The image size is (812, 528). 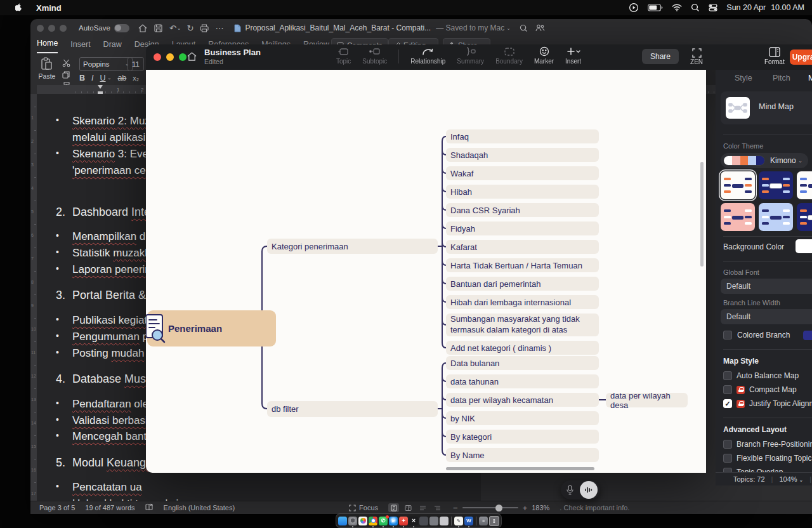 What do you see at coordinates (520, 468) in the screenshot?
I see `canvas-h-scrollbar` at bounding box center [520, 468].